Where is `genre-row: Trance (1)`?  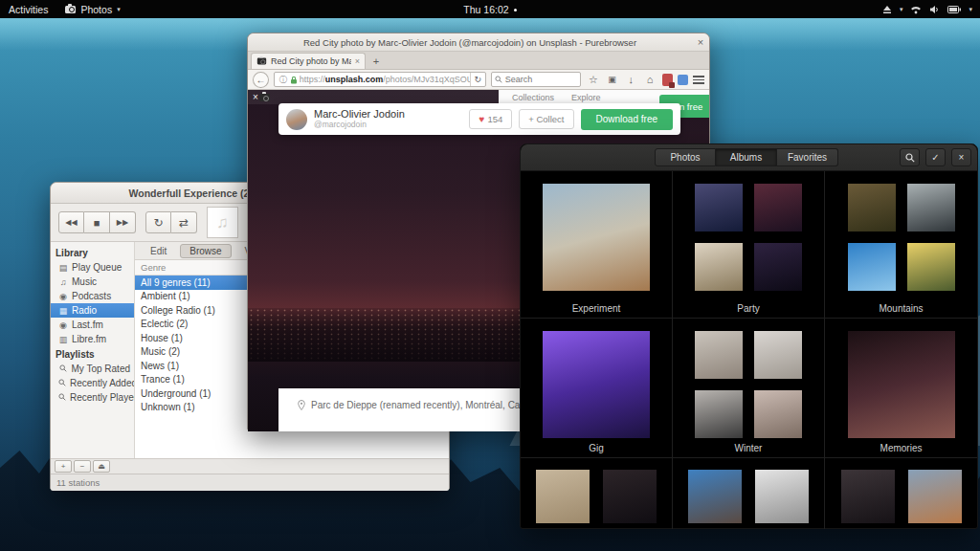 genre-row: Trance (1) is located at coordinates (192, 381).